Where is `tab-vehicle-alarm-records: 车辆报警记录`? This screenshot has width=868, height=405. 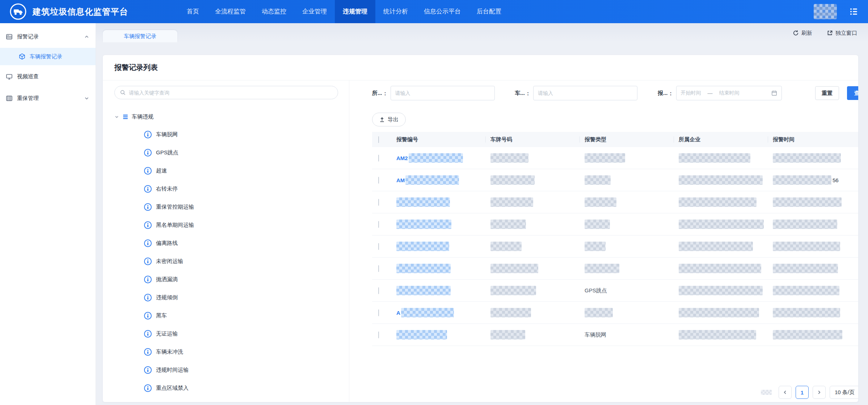 tab-vehicle-alarm-records: 车辆报警记录 is located at coordinates (140, 36).